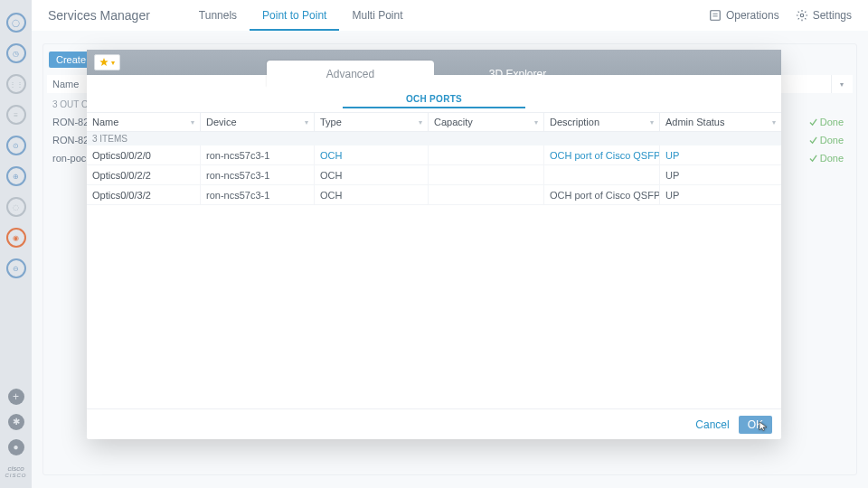 The image size is (868, 488). I want to click on settings-link: Settings, so click(824, 15).